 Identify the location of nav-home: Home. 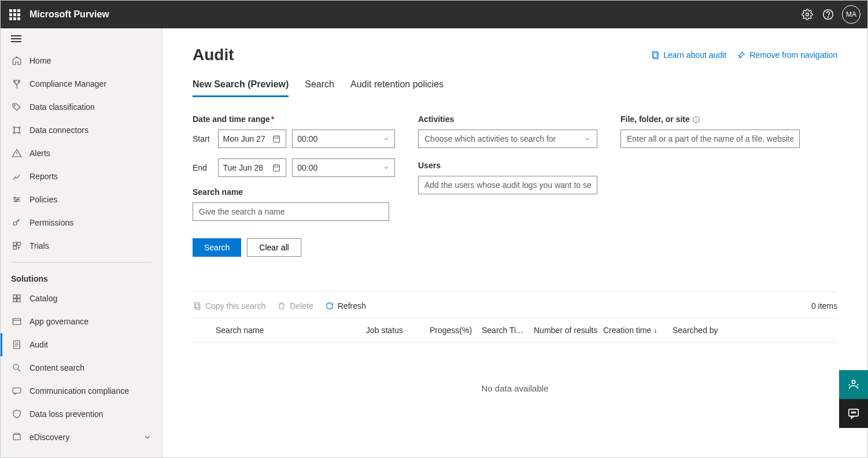
(81, 61).